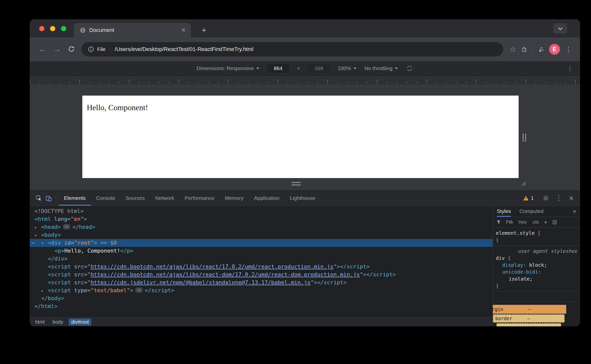 The width and height of the screenshot is (591, 364). I want to click on dimensions-select: Dimensions: Responsive, so click(228, 68).